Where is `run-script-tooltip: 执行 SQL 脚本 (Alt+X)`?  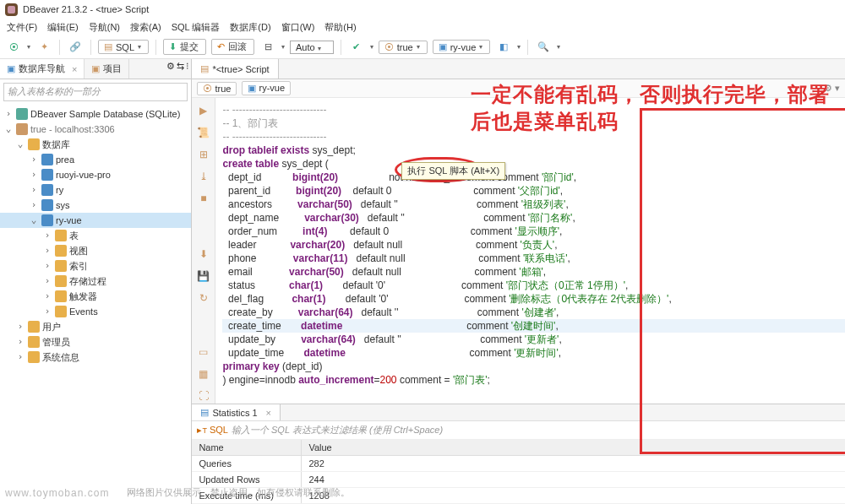
run-script-tooltip: 执行 SQL 脚本 (Alt+X) is located at coordinates (453, 171).